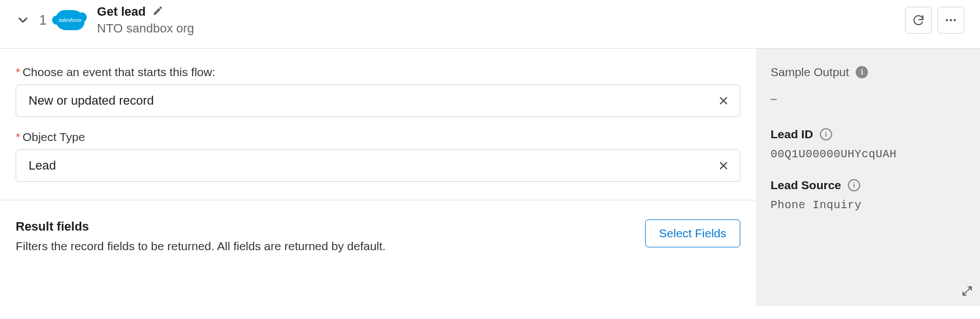  I want to click on output-label: Lead ID, so click(792, 134).